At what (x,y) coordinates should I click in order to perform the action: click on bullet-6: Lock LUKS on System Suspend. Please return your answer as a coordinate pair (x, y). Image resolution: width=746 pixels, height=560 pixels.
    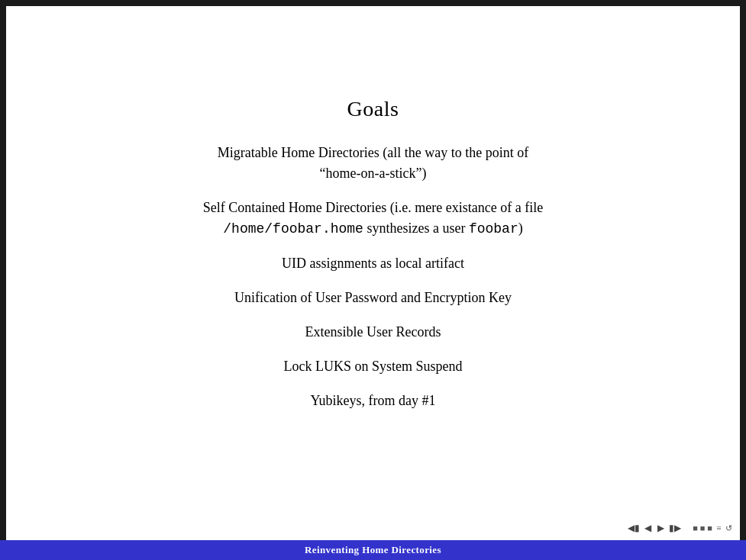
    Looking at the image, I should click on (373, 366).